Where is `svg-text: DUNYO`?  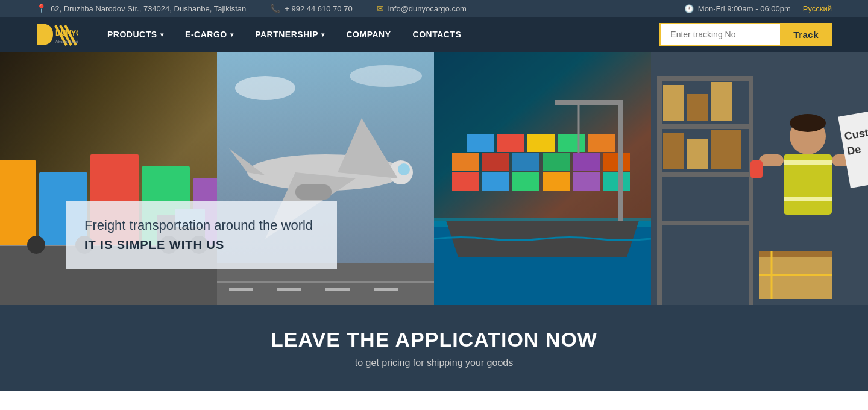 svg-text: DUNYO is located at coordinates (67, 33).